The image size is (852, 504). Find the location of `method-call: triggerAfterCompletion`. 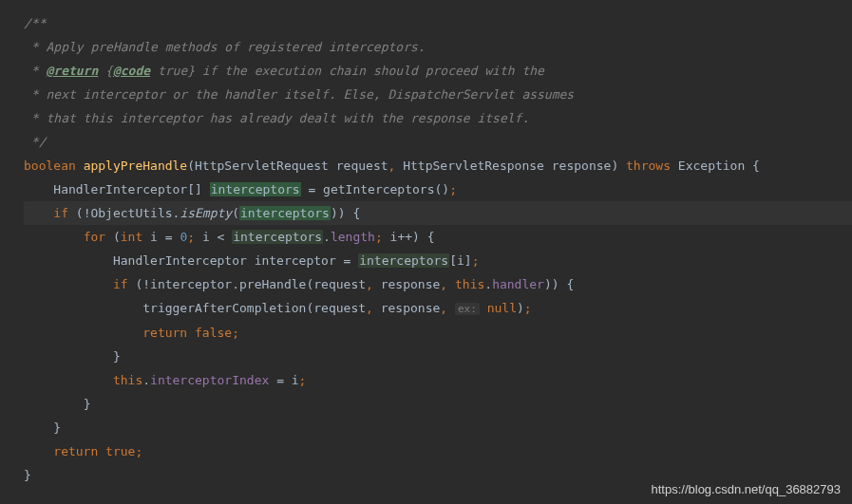

method-call: triggerAfterCompletion is located at coordinates (224, 308).